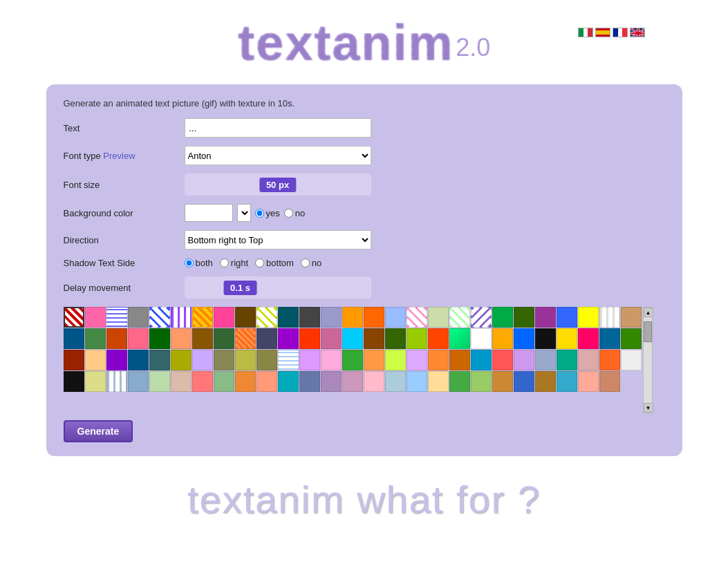 The image size is (728, 584). What do you see at coordinates (648, 408) in the screenshot?
I see `scrollbar-down: ▼` at bounding box center [648, 408].